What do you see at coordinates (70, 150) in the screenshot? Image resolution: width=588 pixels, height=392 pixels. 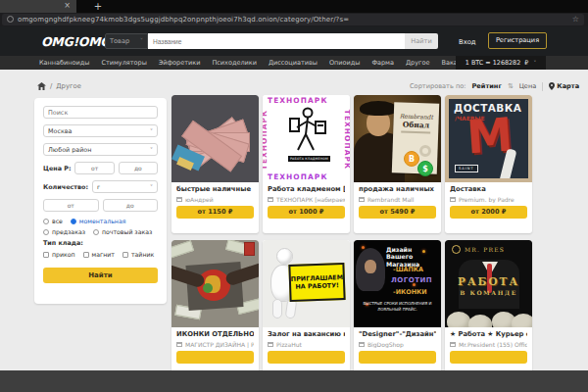 I see `district-select-value: Любой район` at bounding box center [70, 150].